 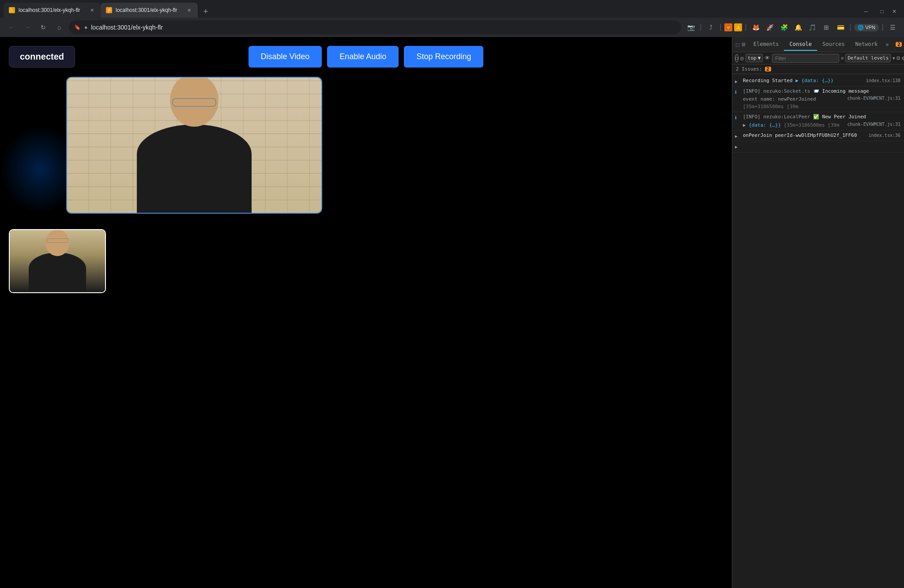 I want to click on console-entry-1: ▶ Recording Started ▶ {data: {…}} index.…, so click(x=818, y=81).